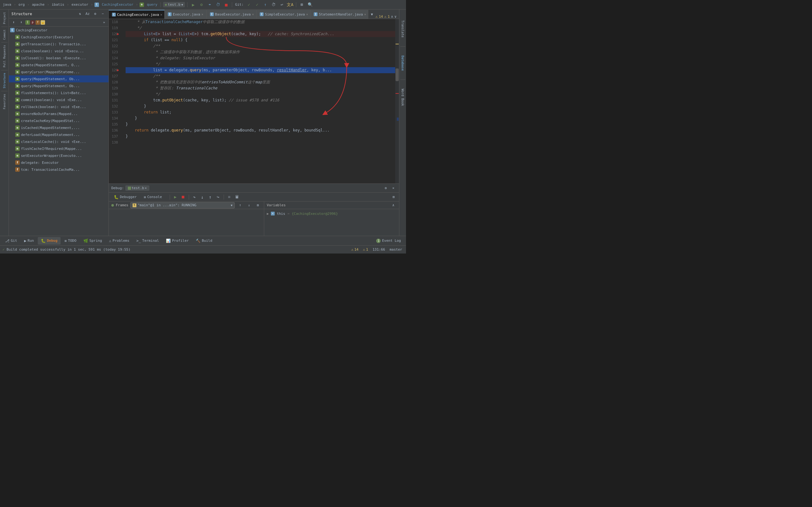 The width and height of the screenshot is (812, 507). What do you see at coordinates (240, 205) in the screenshot?
I see `frames-up-btn: ↑` at bounding box center [240, 205].